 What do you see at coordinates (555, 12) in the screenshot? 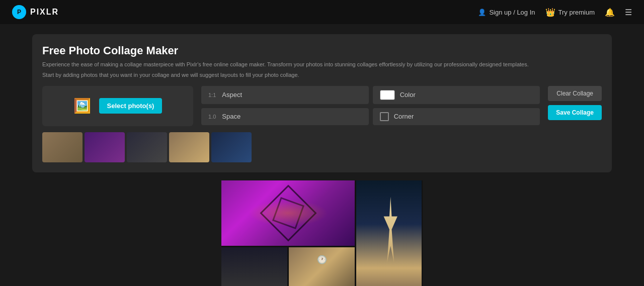
I see `navbar-right: 👤 Sign up / Log In 👑 Try premium 🔔 ☰` at bounding box center [555, 12].